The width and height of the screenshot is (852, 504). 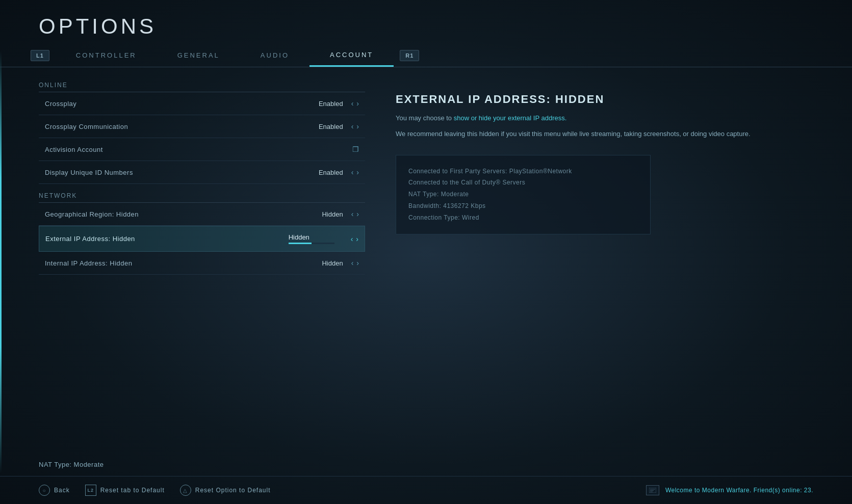 What do you see at coordinates (356, 149) in the screenshot?
I see `external-link-icon: ❐` at bounding box center [356, 149].